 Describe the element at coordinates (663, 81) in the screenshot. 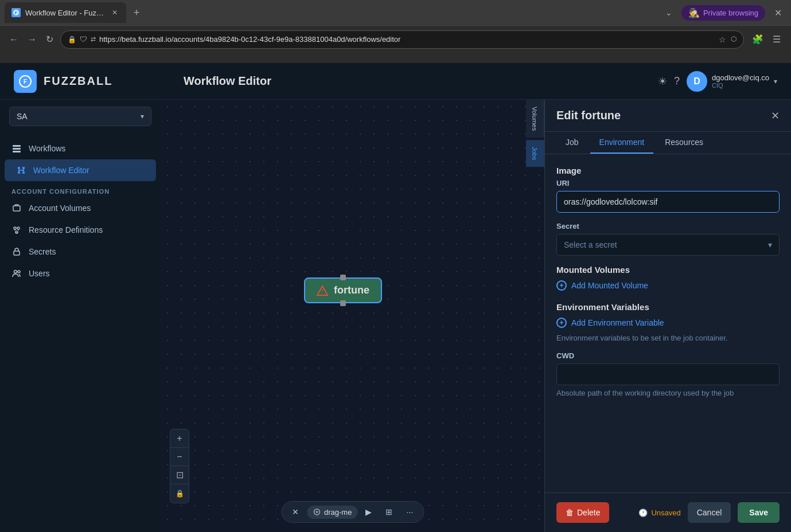

I see `theme-toggle-button: ☀` at that location.